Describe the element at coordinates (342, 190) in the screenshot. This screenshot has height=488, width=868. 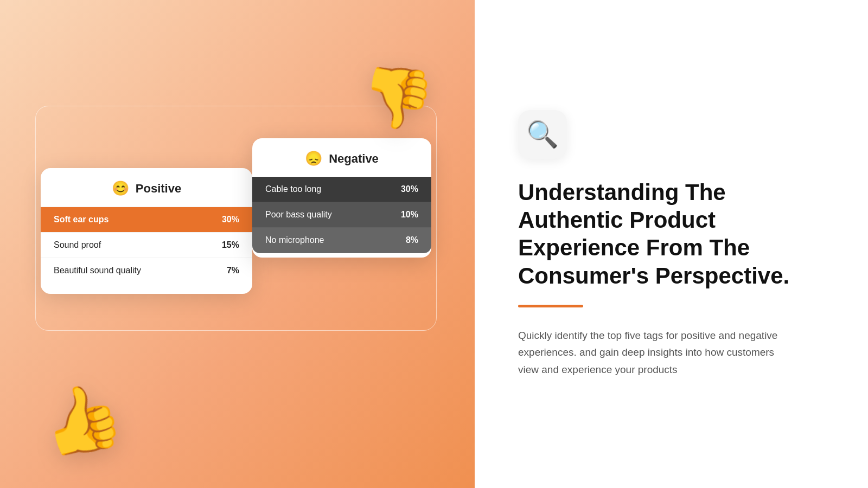
I see `negative-row-1: Cable too long 30%` at that location.